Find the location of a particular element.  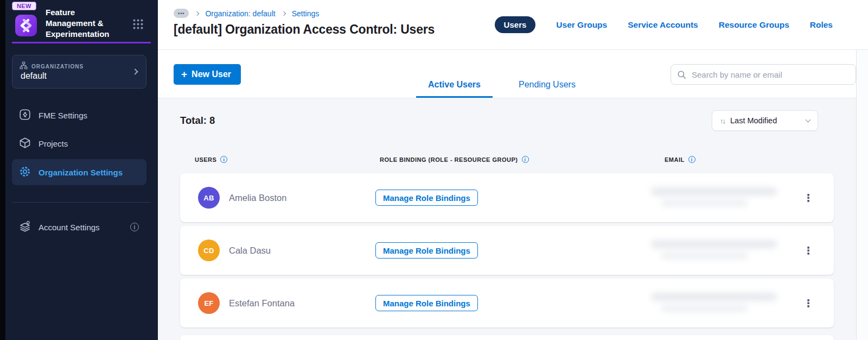

sidebar-item-projects: Projects is located at coordinates (79, 143).